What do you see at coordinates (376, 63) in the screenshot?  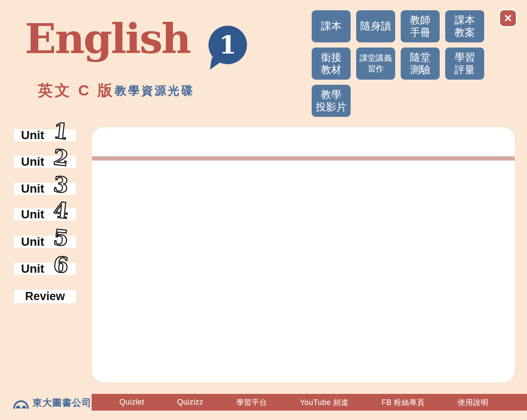 I see `class-handout-workbook-button: 課堂講義 習作` at bounding box center [376, 63].